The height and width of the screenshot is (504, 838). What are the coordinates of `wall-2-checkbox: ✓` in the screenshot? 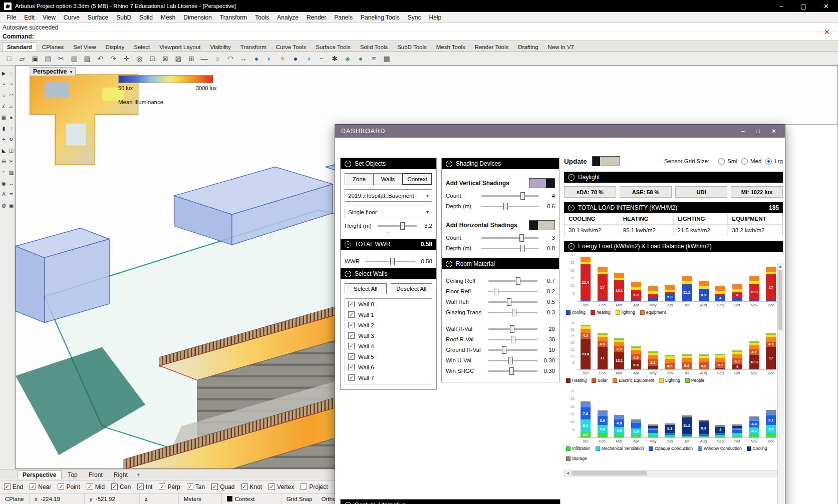 It's located at (352, 325).